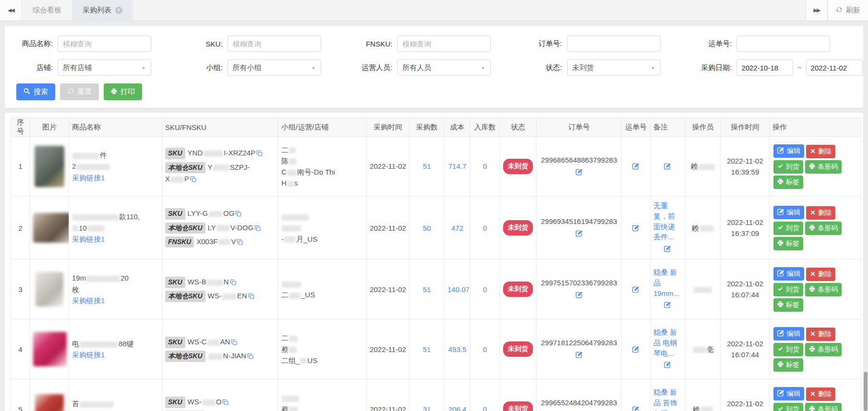 The height and width of the screenshot is (411, 868). I want to click on cost-link: 140.07, so click(458, 290).